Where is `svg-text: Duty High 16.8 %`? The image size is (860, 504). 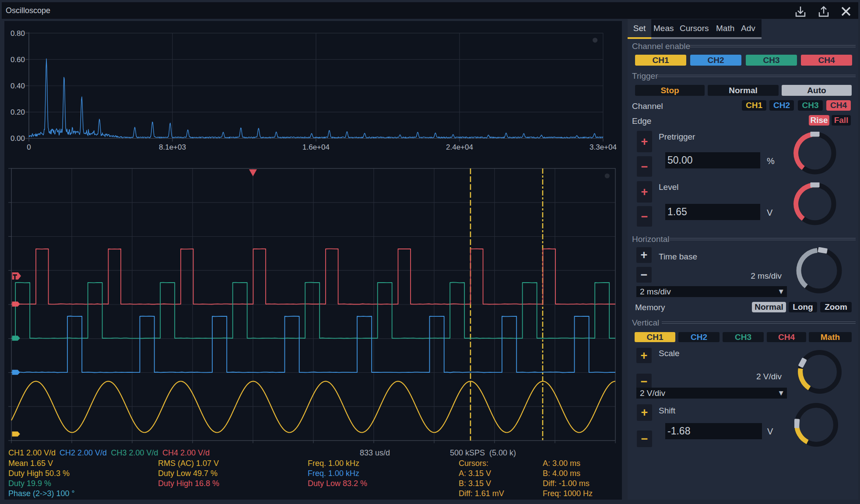 svg-text: Duty High 16.8 % is located at coordinates (189, 483).